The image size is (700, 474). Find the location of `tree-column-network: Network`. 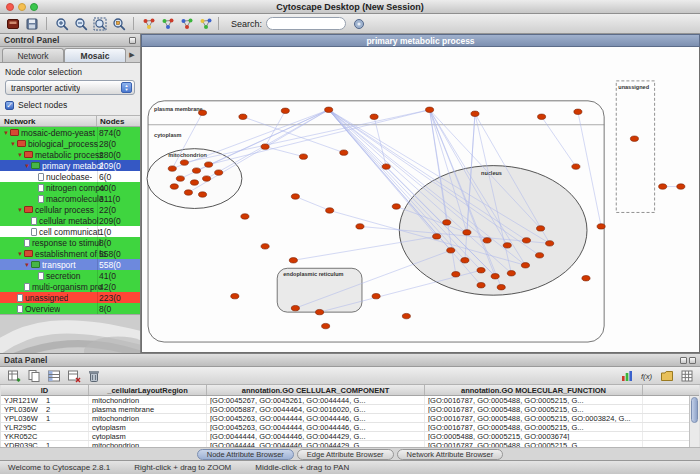

tree-column-network: Network is located at coordinates (48, 121).